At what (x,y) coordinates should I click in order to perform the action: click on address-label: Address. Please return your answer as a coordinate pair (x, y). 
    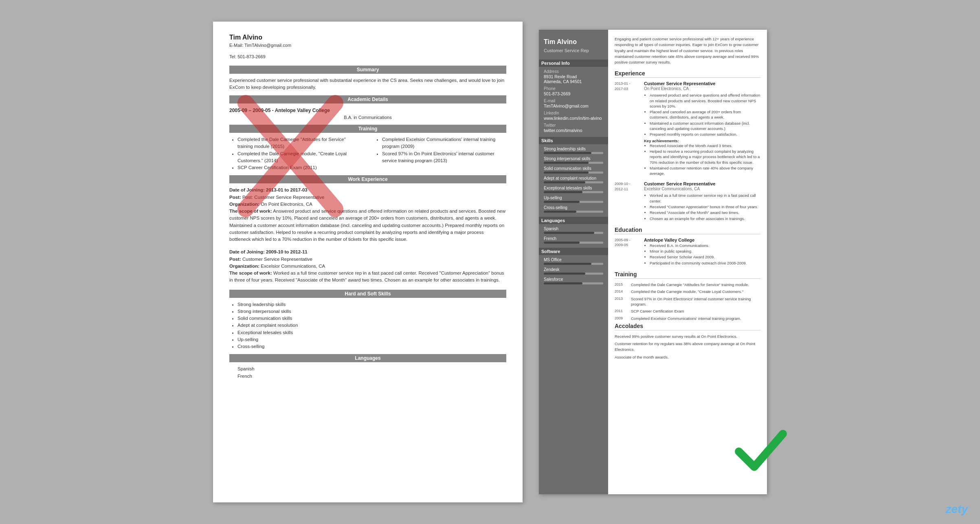
    Looking at the image, I should click on (573, 72).